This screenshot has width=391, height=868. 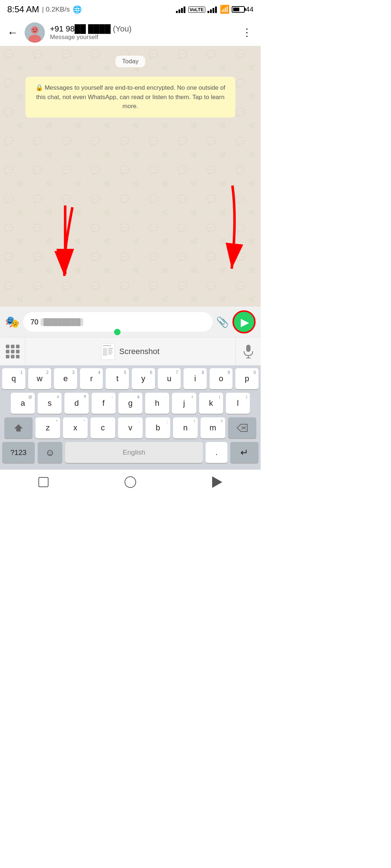 I want to click on shift-icon, so click(x=18, y=428).